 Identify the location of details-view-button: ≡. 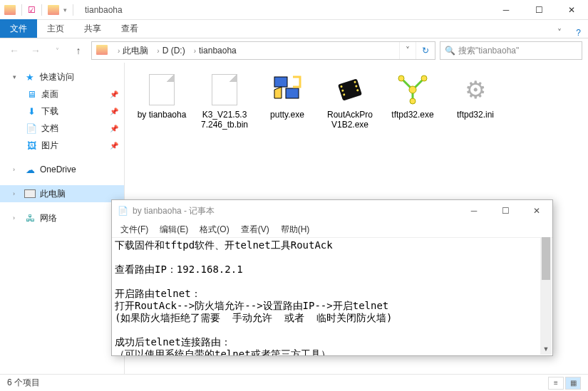
(556, 383).